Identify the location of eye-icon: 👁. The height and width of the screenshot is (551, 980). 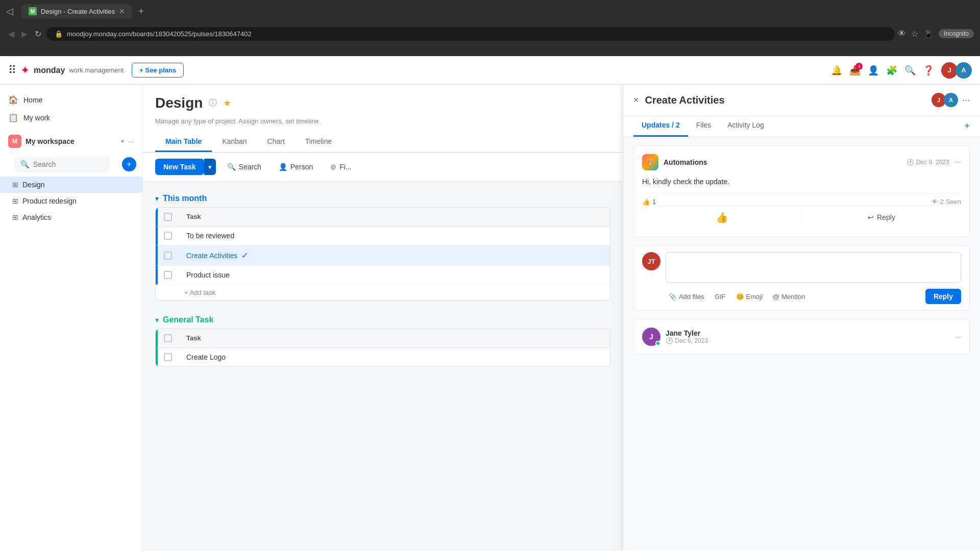
(902, 34).